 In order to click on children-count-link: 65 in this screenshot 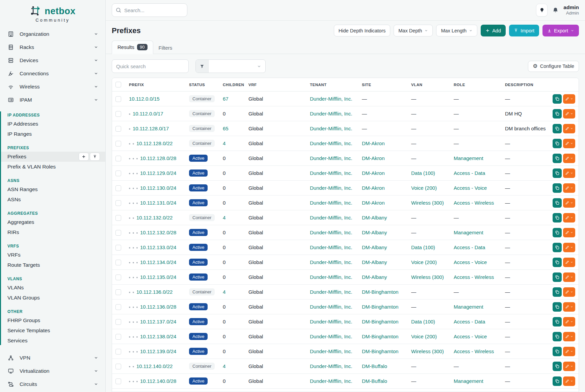, I will do `click(225, 128)`.